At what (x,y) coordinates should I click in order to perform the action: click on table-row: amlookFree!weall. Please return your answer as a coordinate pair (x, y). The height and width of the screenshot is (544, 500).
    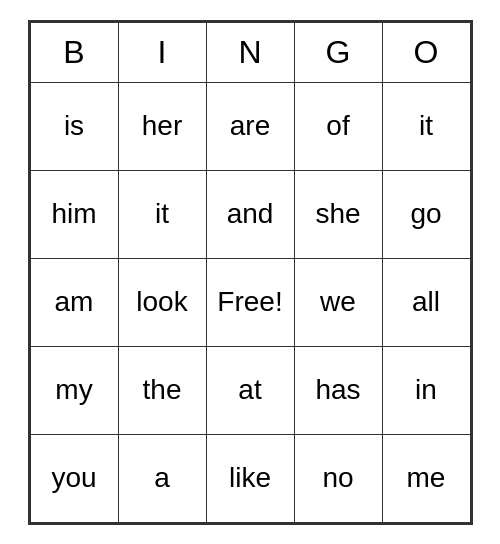
    Looking at the image, I should click on (250, 302).